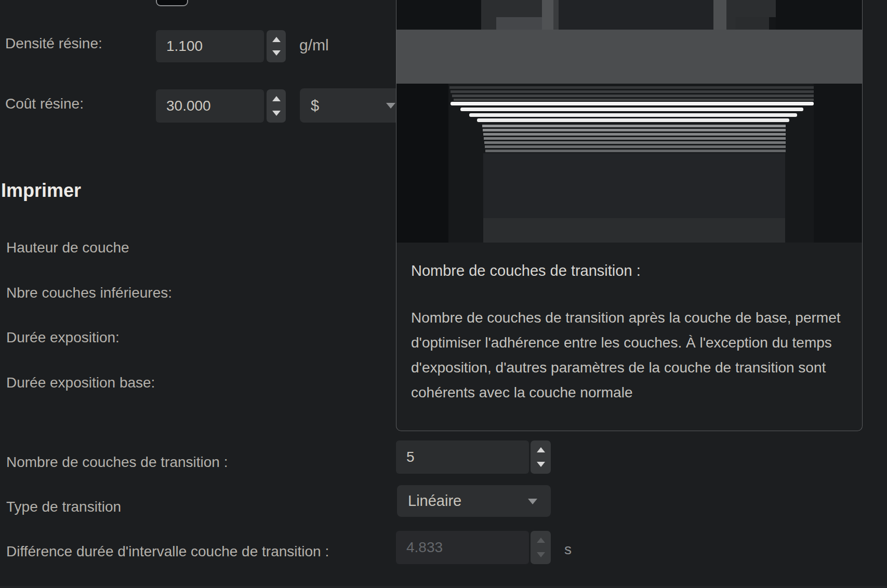 The height and width of the screenshot is (588, 887). I want to click on transition-type-label: Type de transition, so click(63, 507).